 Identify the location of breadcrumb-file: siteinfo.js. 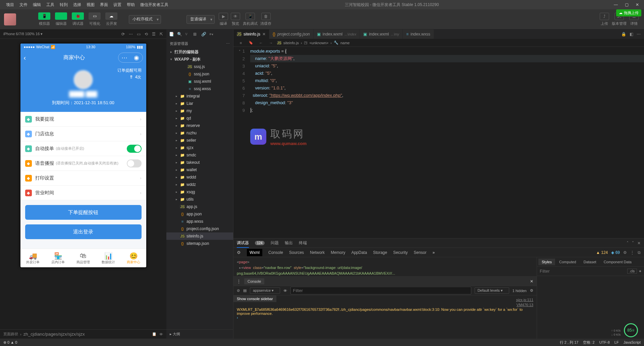
(291, 43).